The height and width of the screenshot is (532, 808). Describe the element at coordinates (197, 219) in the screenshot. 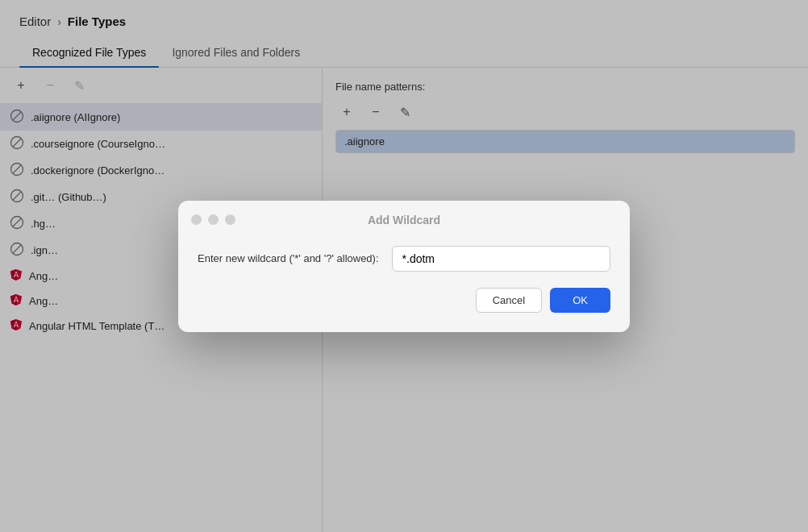

I see `close-window-button` at that location.